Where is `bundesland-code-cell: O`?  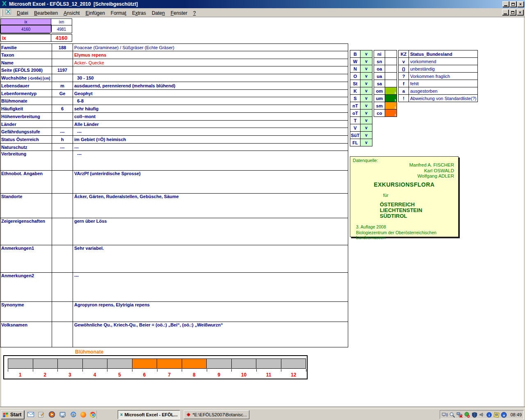
bundesland-code-cell: O is located at coordinates (355, 76).